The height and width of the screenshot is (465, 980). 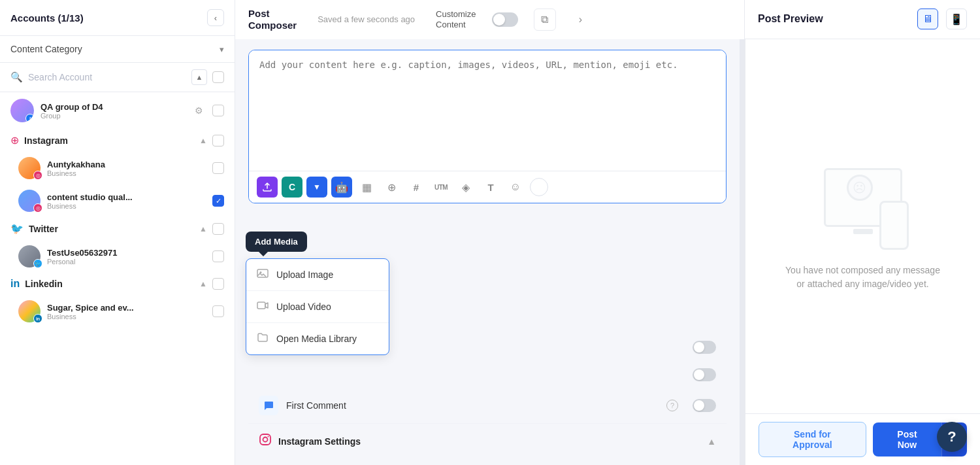 What do you see at coordinates (118, 111) in the screenshot?
I see `list-item: f QA group of D4 Group ⚙` at bounding box center [118, 111].